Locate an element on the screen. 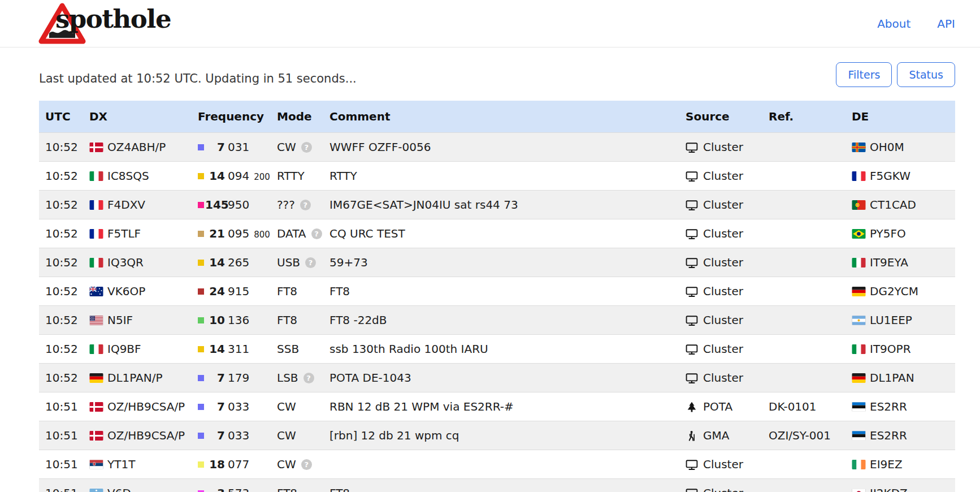  frequency-khz: 265 is located at coordinates (239, 262).